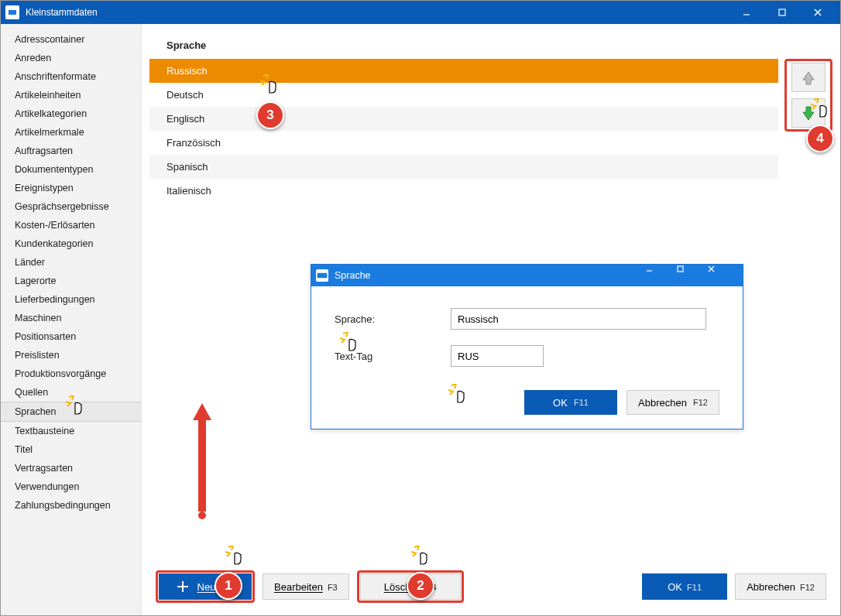 This screenshot has height=616, width=841. What do you see at coordinates (71, 114) in the screenshot?
I see `sidebar-item: Artikelkategorien` at bounding box center [71, 114].